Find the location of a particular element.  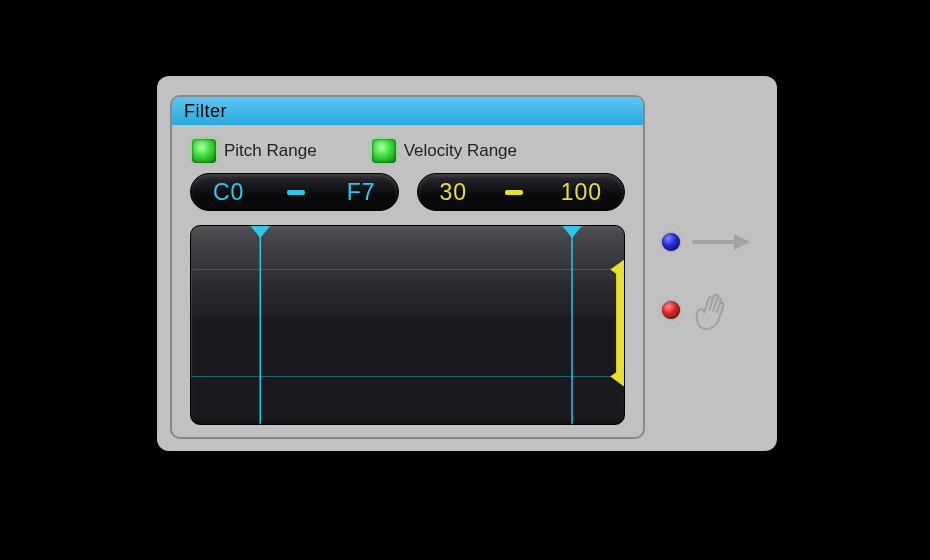

arrow-right-icon is located at coordinates (722, 242).